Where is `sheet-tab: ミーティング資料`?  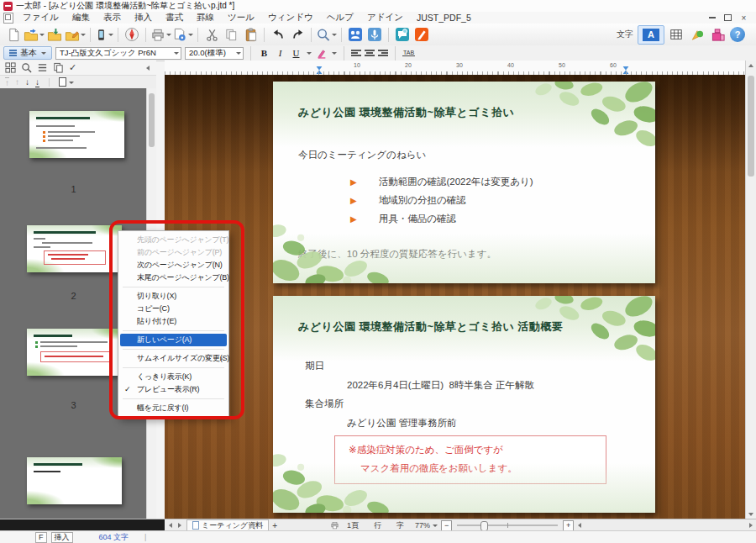 sheet-tab: ミーティング資料 is located at coordinates (228, 525).